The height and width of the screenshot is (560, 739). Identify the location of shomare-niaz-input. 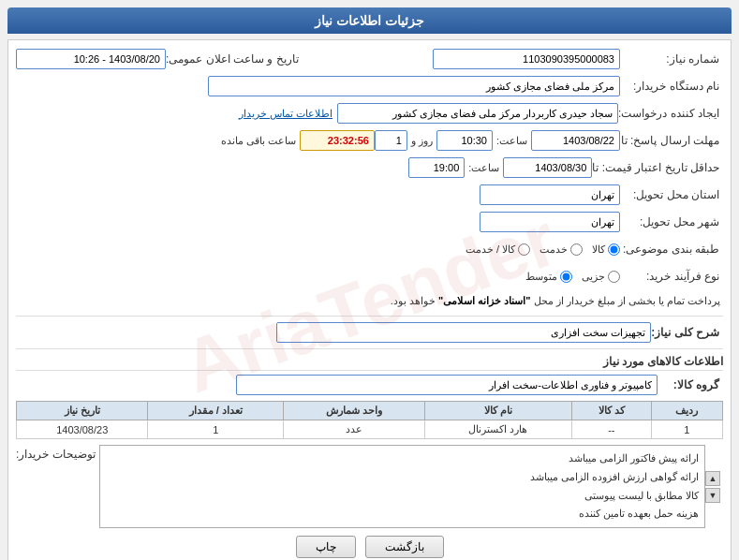
(526, 59).